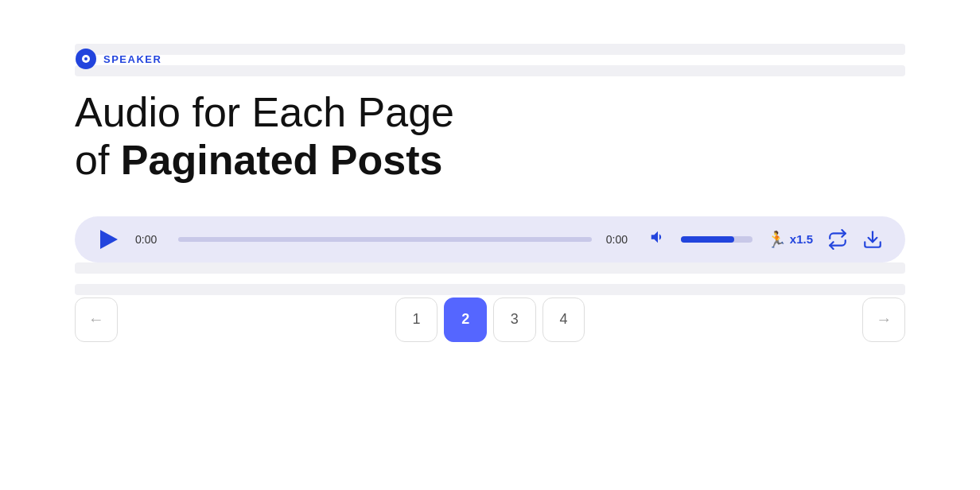 The width and height of the screenshot is (980, 490). I want to click on play-icon, so click(109, 239).